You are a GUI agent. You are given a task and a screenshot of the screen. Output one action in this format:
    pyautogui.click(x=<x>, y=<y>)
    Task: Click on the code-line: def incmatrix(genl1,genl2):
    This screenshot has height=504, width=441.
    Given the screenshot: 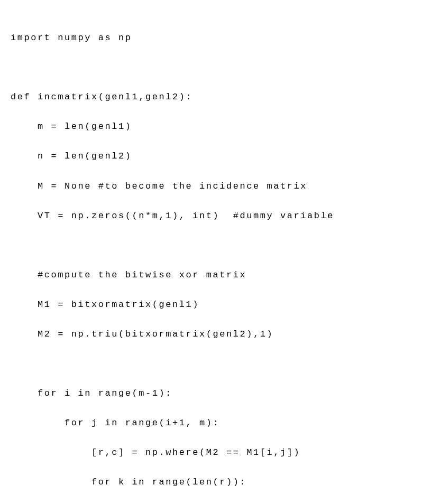 What is the action you would take?
    pyautogui.click(x=221, y=97)
    